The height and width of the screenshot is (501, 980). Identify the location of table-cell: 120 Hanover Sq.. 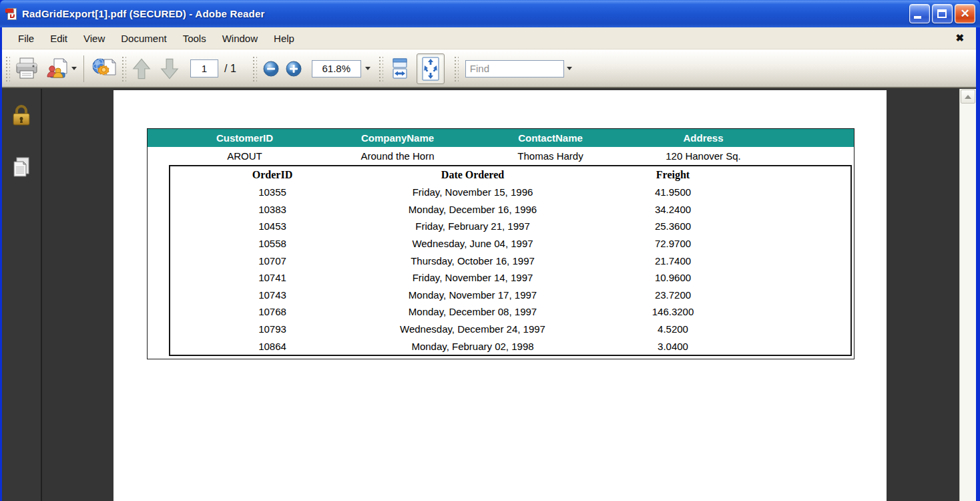
(704, 156).